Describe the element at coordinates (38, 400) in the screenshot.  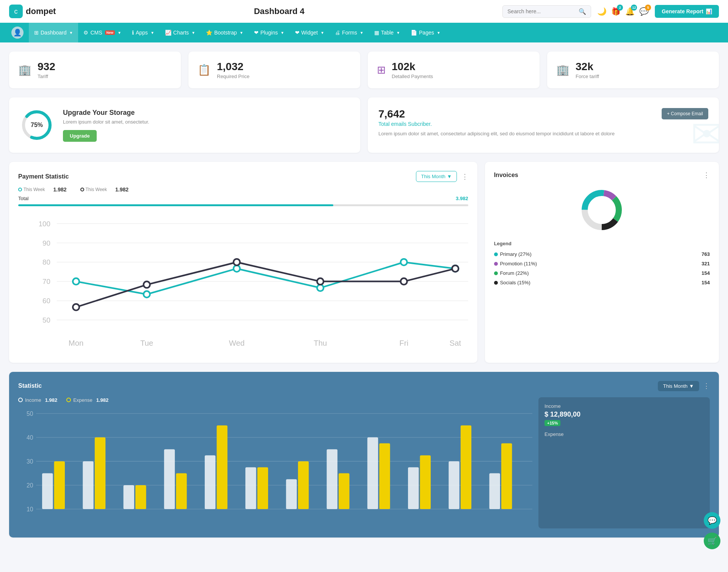
I see `income-legend: Income 1.982` at that location.